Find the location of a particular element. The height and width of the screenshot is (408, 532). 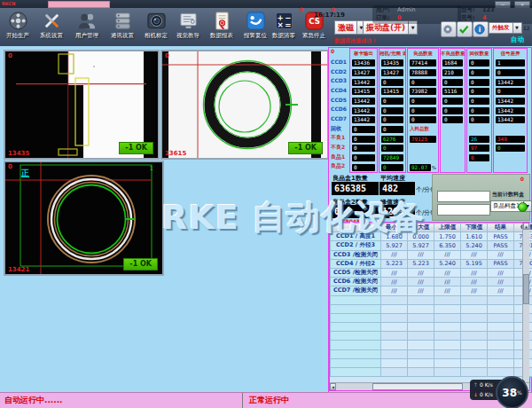

chevron-down-icon: ▼ is located at coordinates (518, 28).